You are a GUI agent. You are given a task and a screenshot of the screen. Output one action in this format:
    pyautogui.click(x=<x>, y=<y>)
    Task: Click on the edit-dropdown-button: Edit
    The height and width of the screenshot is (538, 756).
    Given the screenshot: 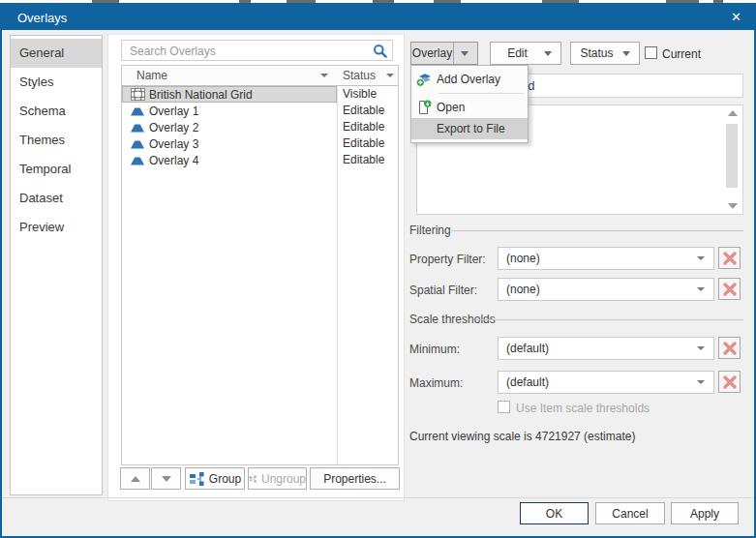 What is the action you would take?
    pyautogui.click(x=526, y=53)
    